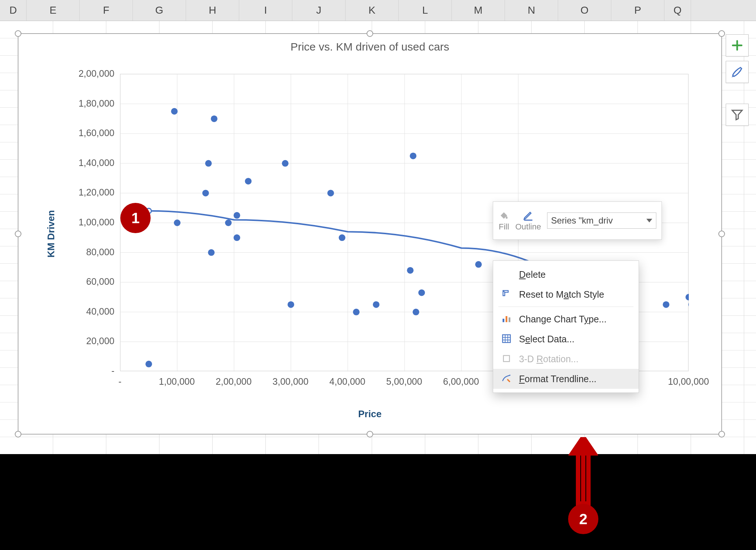 The width and height of the screenshot is (756, 550). I want to click on col-header-k: K, so click(372, 10).